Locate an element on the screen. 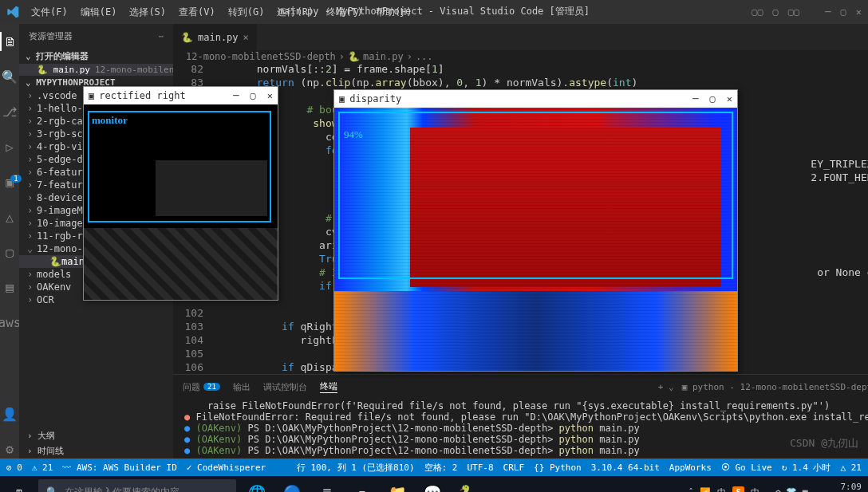  status-bar: ⊘ 0 ⚠ 21 〰 AWS: AWS Builder ID ✓ CodeWhi… is located at coordinates (434, 467).